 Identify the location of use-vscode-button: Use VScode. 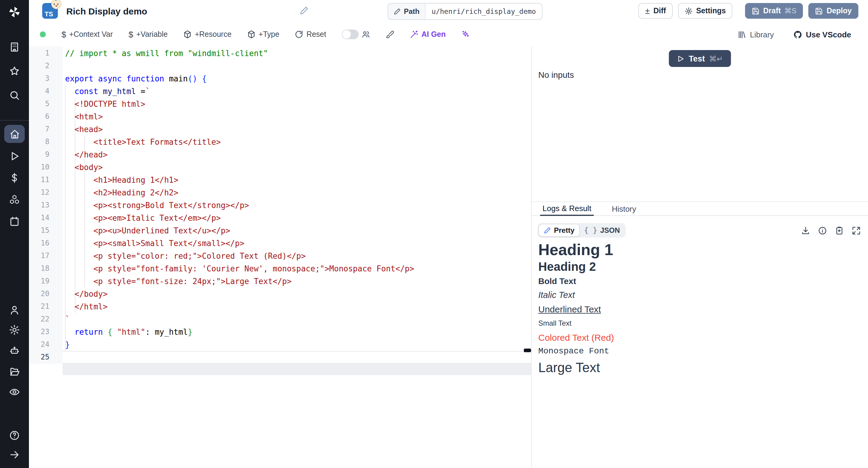
(822, 34).